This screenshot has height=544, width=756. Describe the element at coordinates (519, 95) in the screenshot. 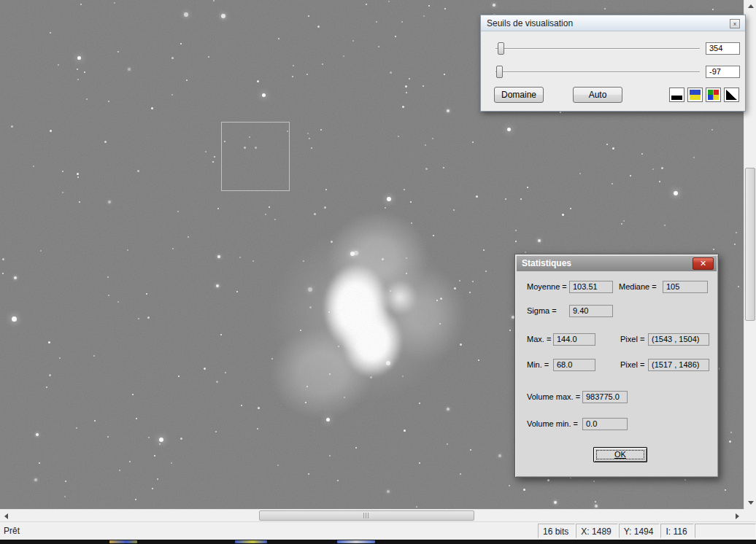

I see `domaine-button: Domaine` at that location.